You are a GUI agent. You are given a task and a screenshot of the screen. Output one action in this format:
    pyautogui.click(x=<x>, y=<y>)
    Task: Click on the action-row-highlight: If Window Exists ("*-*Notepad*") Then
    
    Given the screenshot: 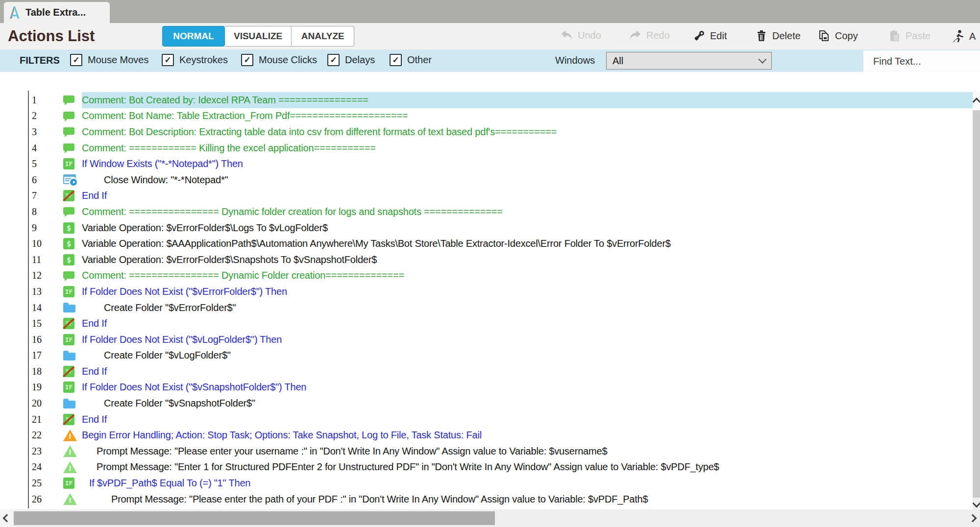 What is the action you would take?
    pyautogui.click(x=527, y=164)
    